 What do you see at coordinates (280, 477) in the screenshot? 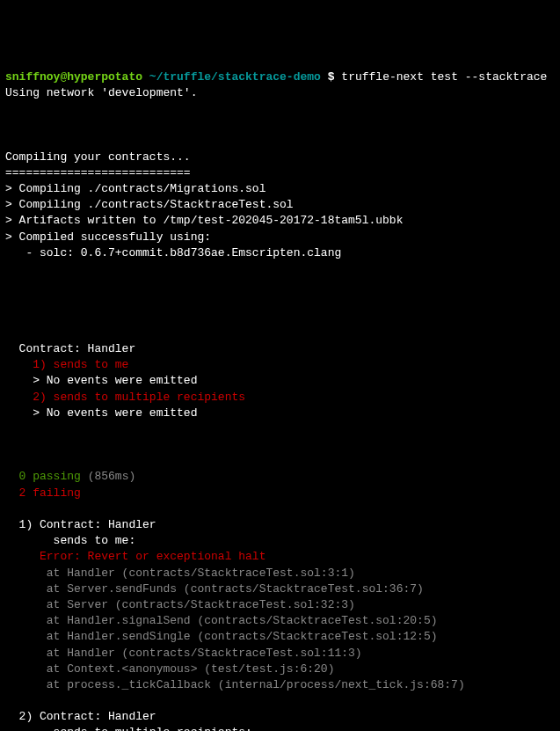
I see `passing-line: 0 passing (856ms)` at bounding box center [280, 477].